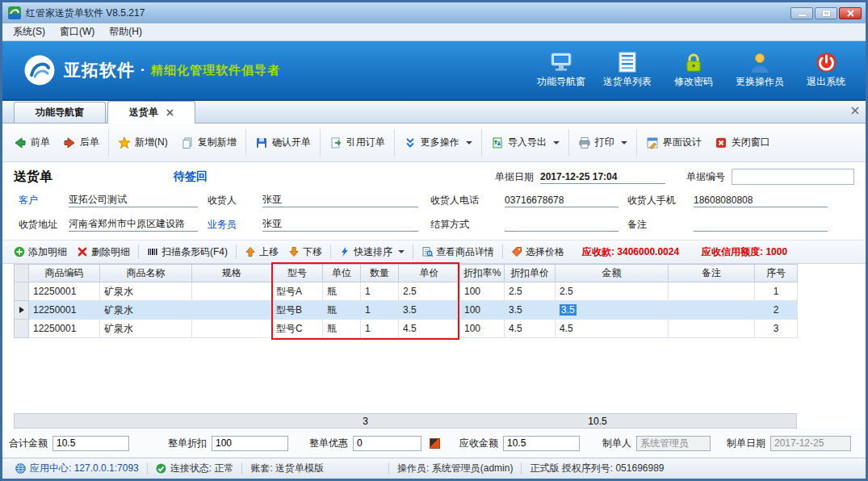 The image size is (868, 481). What do you see at coordinates (793, 177) in the screenshot?
I see `doc-number-input` at bounding box center [793, 177].